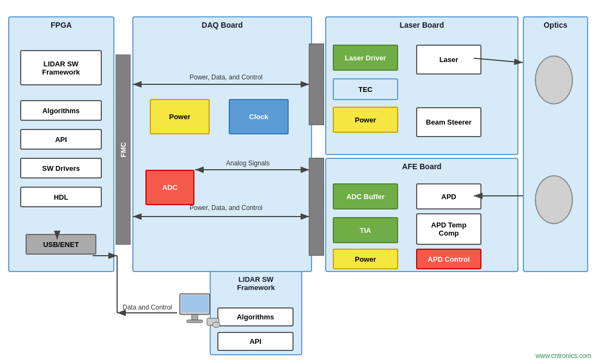  What do you see at coordinates (147, 307) in the screenshot?
I see `data-control-label: Data and Control` at bounding box center [147, 307].